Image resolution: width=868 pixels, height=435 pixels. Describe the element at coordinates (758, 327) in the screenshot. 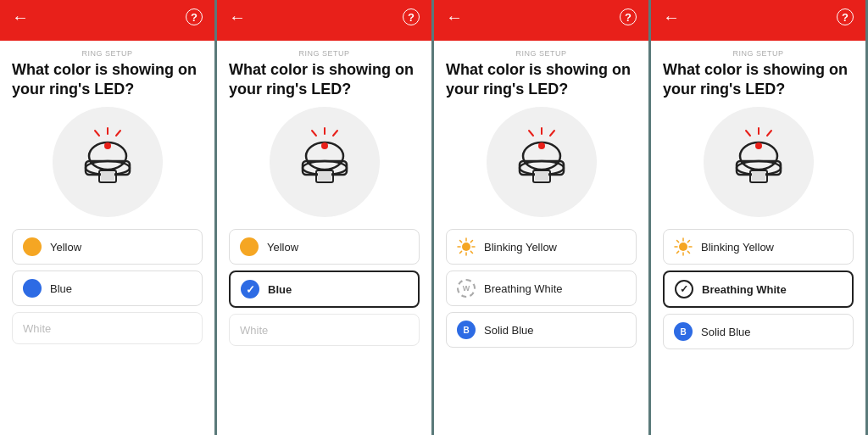

I see `options-list-4: Blinking Yellow ✓ Breathing White B Soli…` at that location.